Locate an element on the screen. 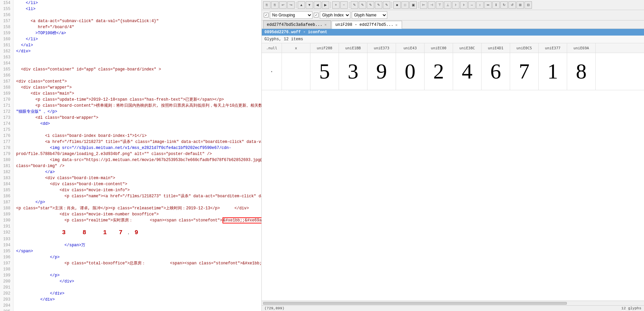  group-button: ⊞ is located at coordinates (520, 5).